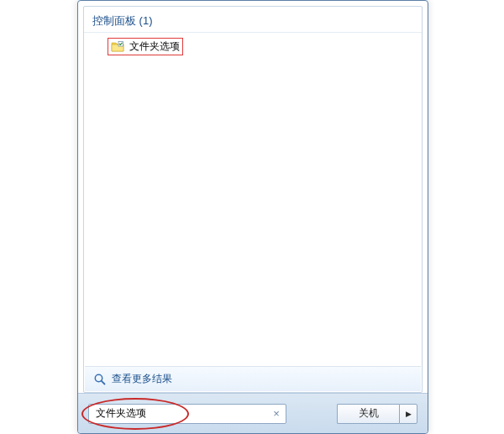 The height and width of the screenshot is (434, 504). What do you see at coordinates (253, 413) in the screenshot?
I see `start-menu-bottom-bar: × 关机 ▶` at bounding box center [253, 413].